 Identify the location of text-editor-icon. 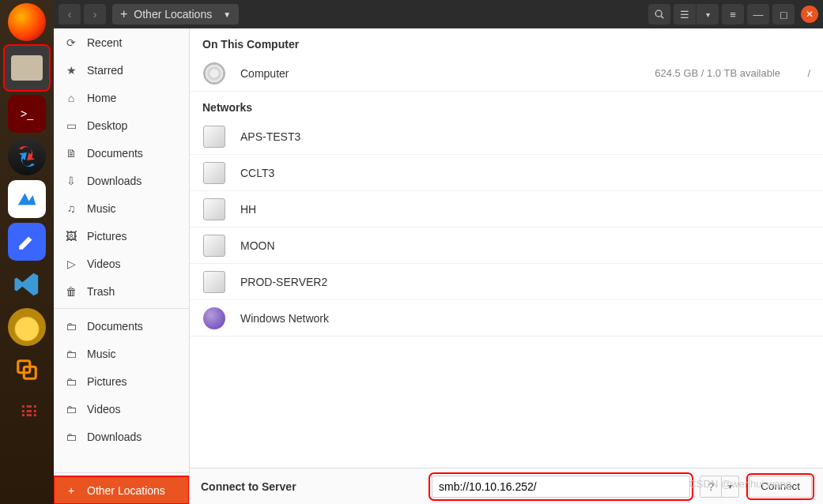
(27, 242).